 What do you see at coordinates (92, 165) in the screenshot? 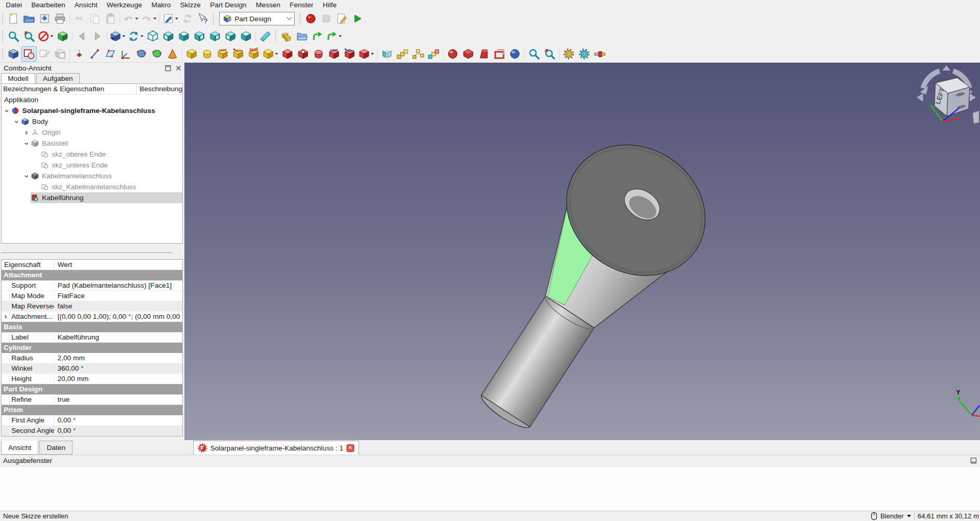
I see `tree-item-skz-unteres-ende: skz_unteres Ende` at bounding box center [92, 165].